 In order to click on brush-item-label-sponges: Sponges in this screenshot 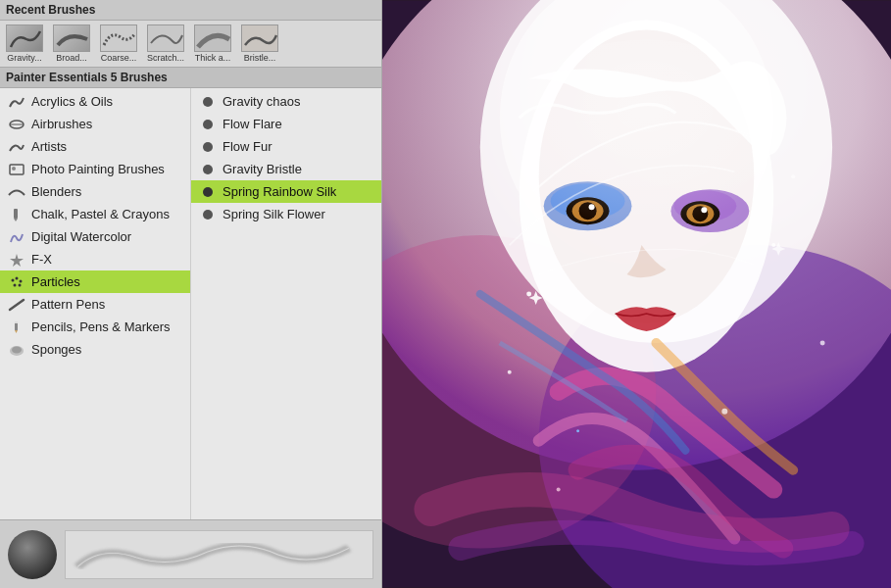, I will do `click(57, 349)`.